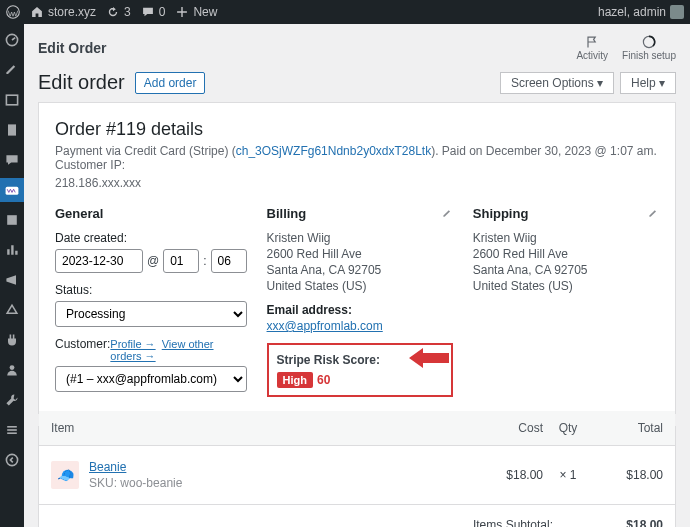 The height and width of the screenshot is (527, 690). I want to click on marketing-icon, so click(12, 280).